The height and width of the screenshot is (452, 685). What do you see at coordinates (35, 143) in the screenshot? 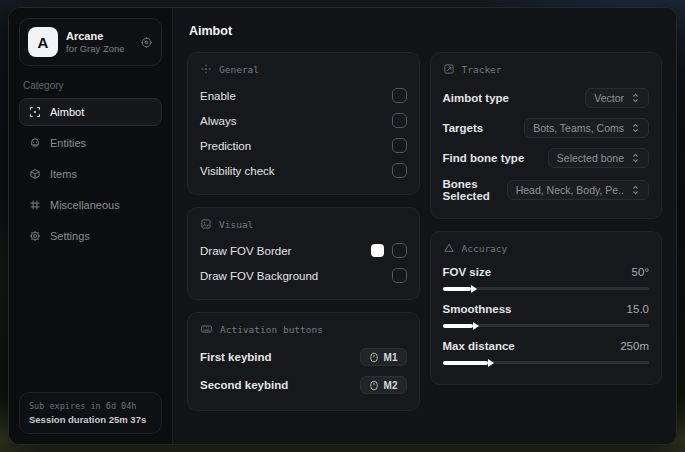
I see `entities-icon` at bounding box center [35, 143].